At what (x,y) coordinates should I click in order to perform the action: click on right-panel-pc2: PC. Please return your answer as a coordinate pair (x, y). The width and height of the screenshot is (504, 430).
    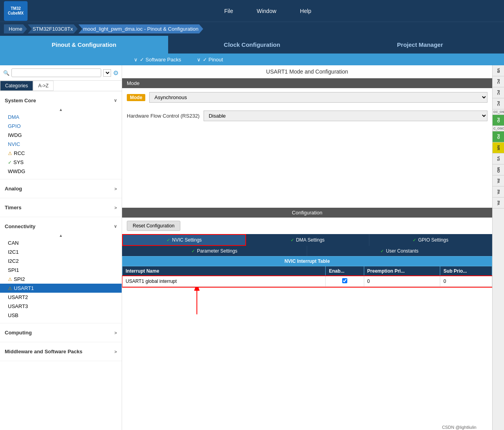
    Looking at the image, I should click on (498, 93).